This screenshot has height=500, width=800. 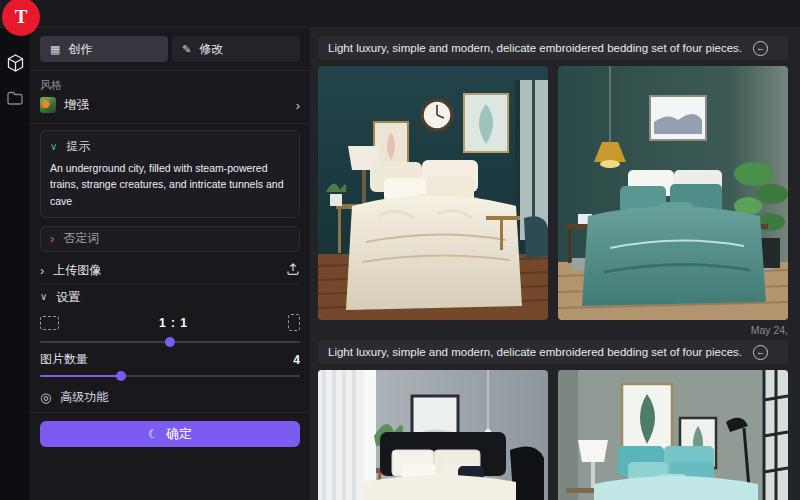 What do you see at coordinates (55, 50) in the screenshot?
I see `grid-icon: ▦` at bounding box center [55, 50].